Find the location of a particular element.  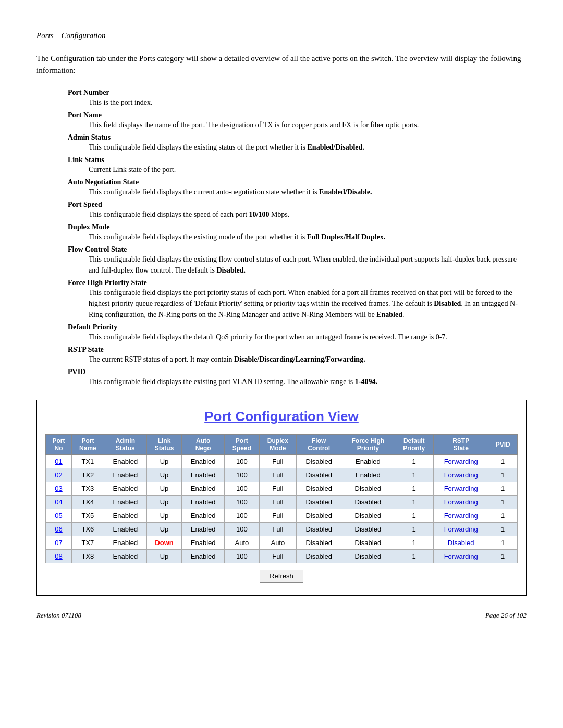

field-desc-link-status: Current Link state of the port. is located at coordinates (308, 170).